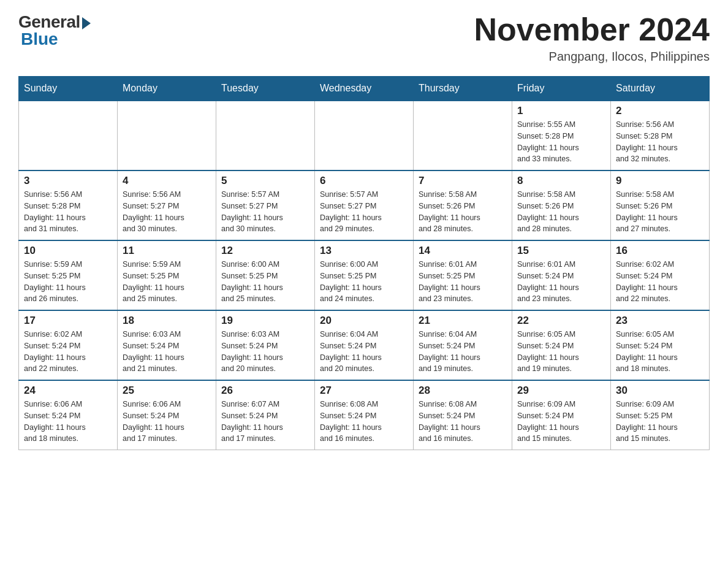 The width and height of the screenshot is (728, 563). What do you see at coordinates (69, 275) in the screenshot?
I see `calendar-cell: 10Sunrise: 5:59 AM Sunset: 5:25 PM Dayli…` at bounding box center [69, 275].